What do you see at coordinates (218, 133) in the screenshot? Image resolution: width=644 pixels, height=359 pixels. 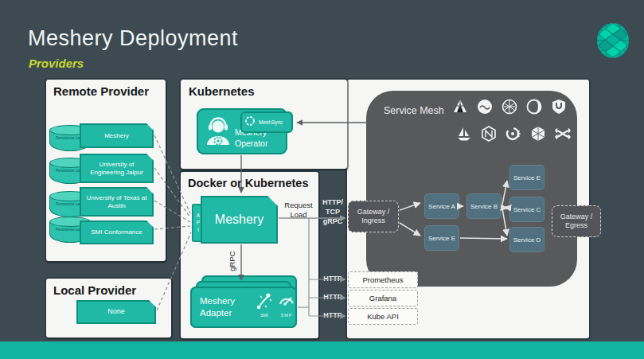 I see `operator-icon` at bounding box center [218, 133].